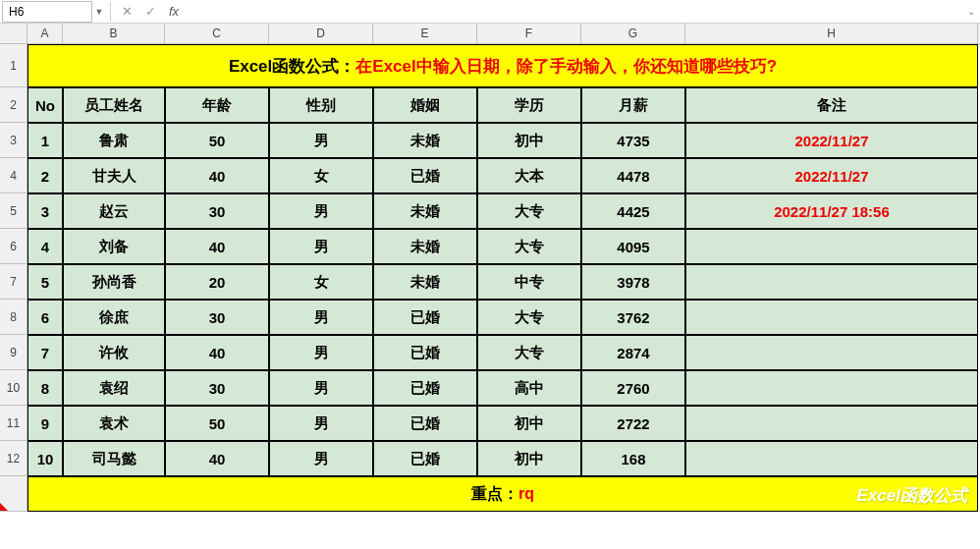 The width and height of the screenshot is (980, 549). What do you see at coordinates (633, 247) in the screenshot?
I see `cell-salary: 4095` at bounding box center [633, 247].